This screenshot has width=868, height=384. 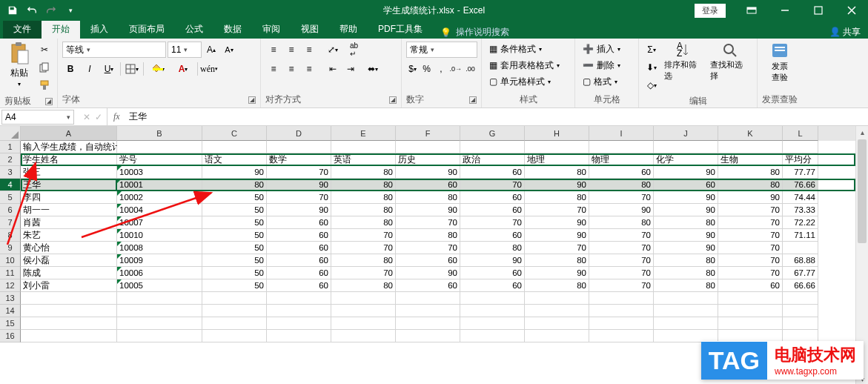 What do you see at coordinates (602, 82) in the screenshot?
I see `format-cells-button: ▢格式▾` at bounding box center [602, 82].